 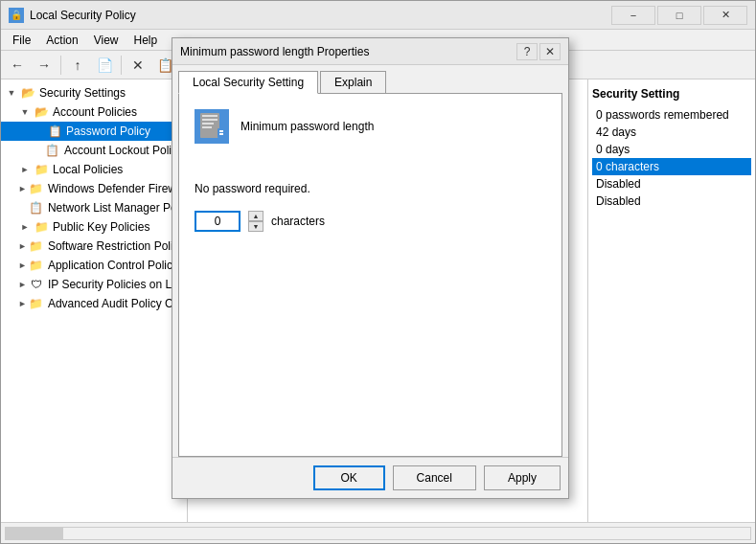 I want to click on folder-icon-public-key: 📁, so click(x=41, y=227).